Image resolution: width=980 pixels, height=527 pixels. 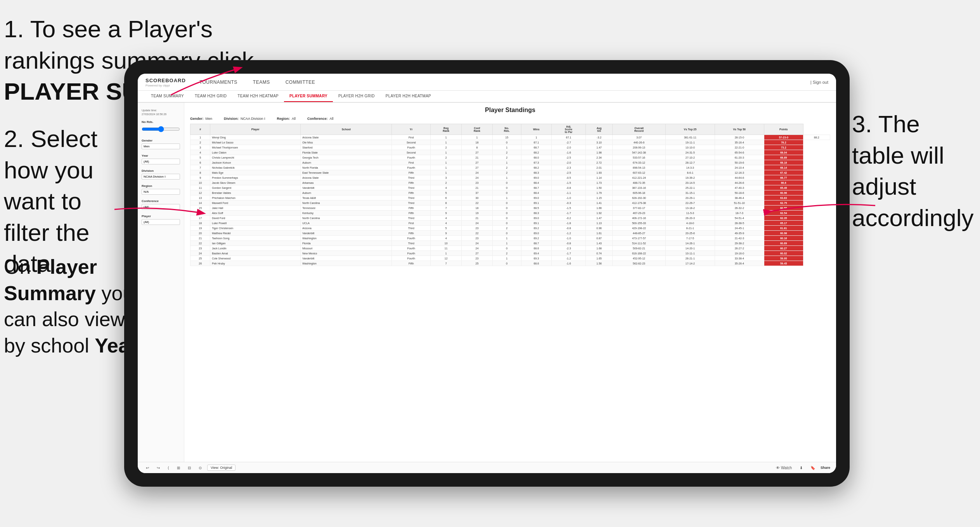 What do you see at coordinates (161, 127) in the screenshot?
I see `sidebar-no-rds: No Rds.` at bounding box center [161, 127].